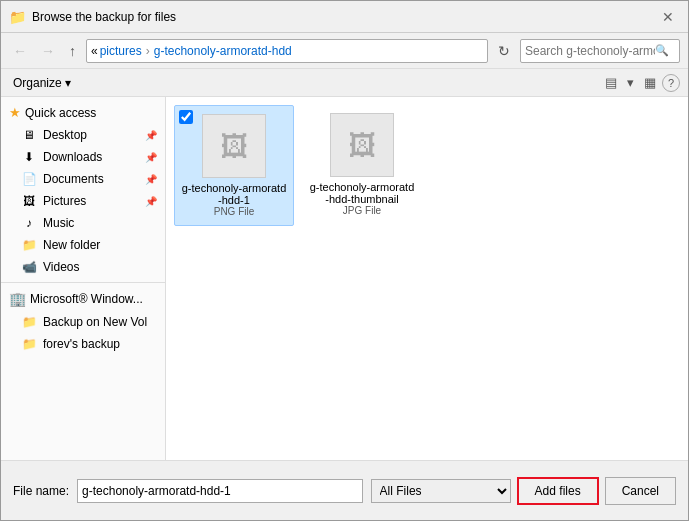 This screenshot has width=689, height=521. I want to click on ms-section-label: Microsoft® Window..., so click(86, 299).